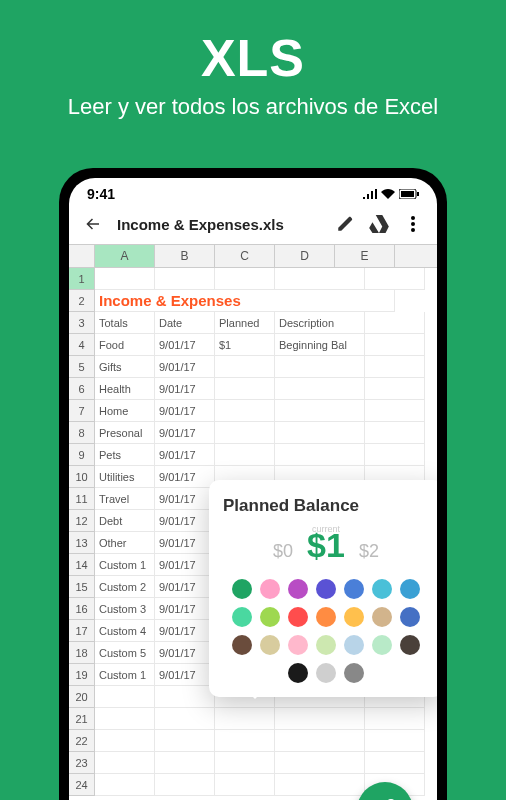  What do you see at coordinates (82, 477) in the screenshot?
I see `row-header: 10` at bounding box center [82, 477].